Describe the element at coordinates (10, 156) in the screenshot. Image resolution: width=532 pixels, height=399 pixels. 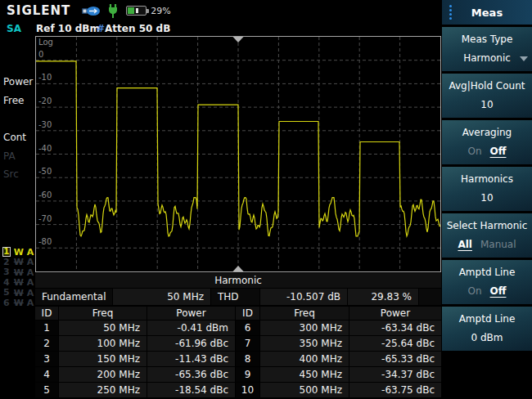
I see `left-label-pa: PA` at that location.